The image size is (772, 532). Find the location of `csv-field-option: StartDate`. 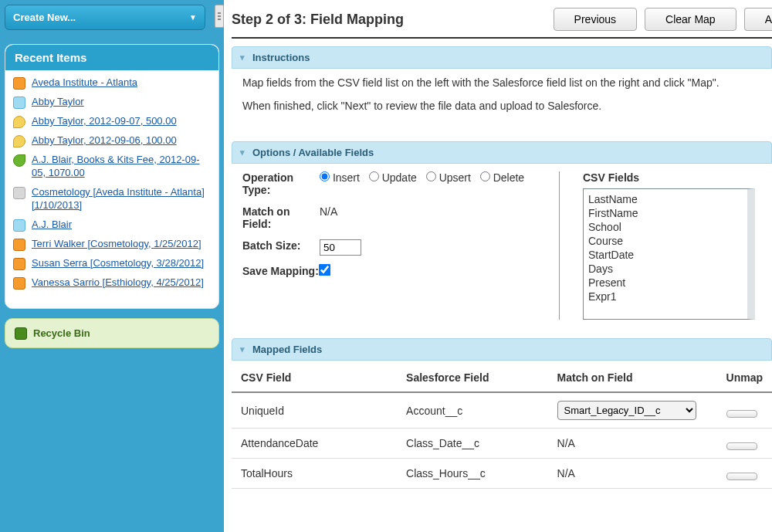

csv-field-option: StartDate is located at coordinates (665, 255).